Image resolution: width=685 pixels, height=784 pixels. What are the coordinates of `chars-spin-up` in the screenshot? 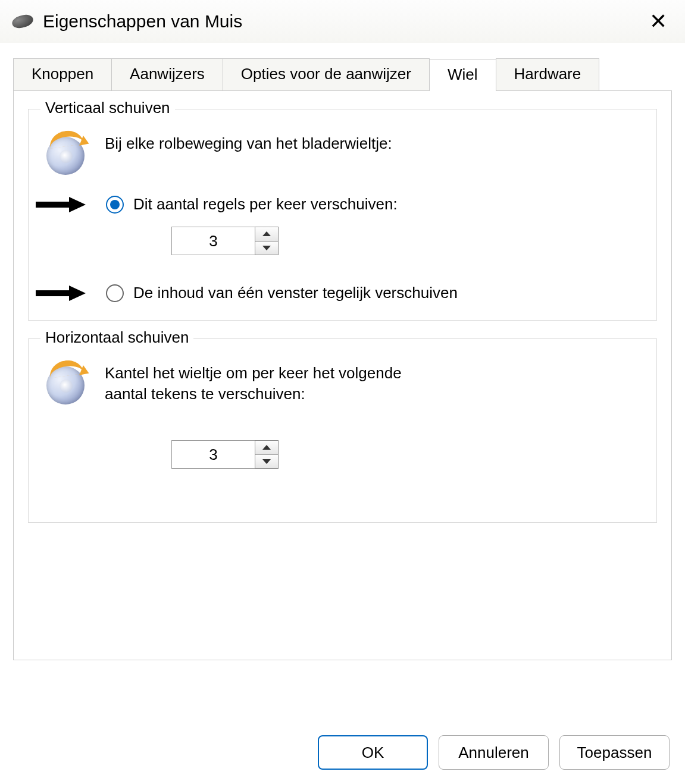 It's located at (267, 447).